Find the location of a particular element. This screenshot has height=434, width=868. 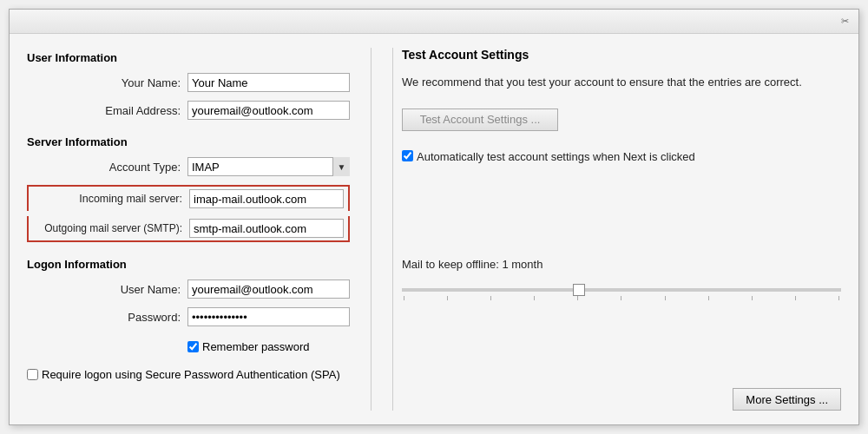

password-row: Password: is located at coordinates (188, 317).